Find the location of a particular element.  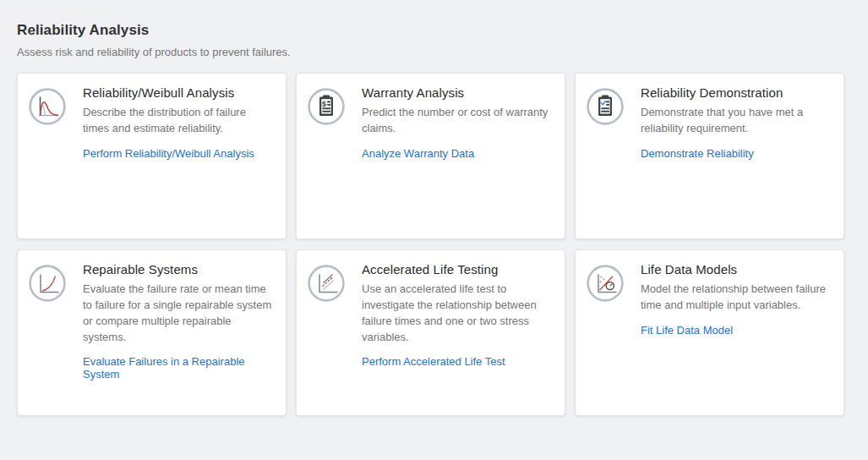

page-subtitle: Assess risk and reliability of products … is located at coordinates (434, 52).